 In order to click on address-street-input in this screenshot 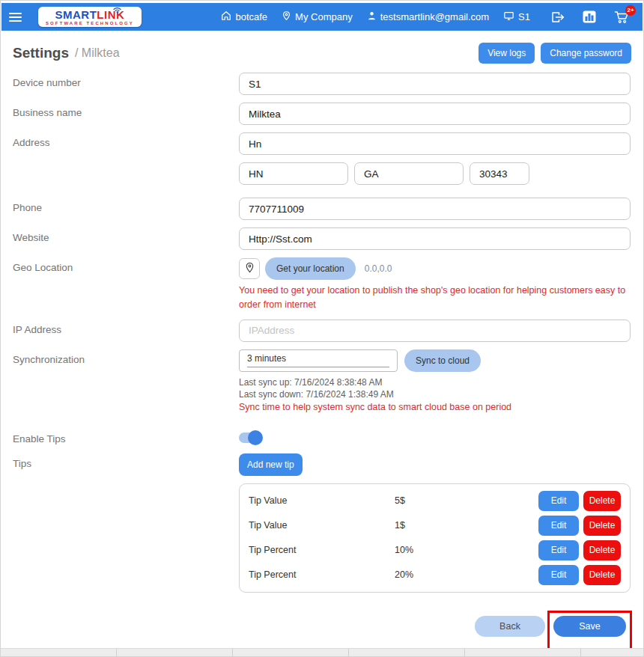, I will do `click(434, 144)`.